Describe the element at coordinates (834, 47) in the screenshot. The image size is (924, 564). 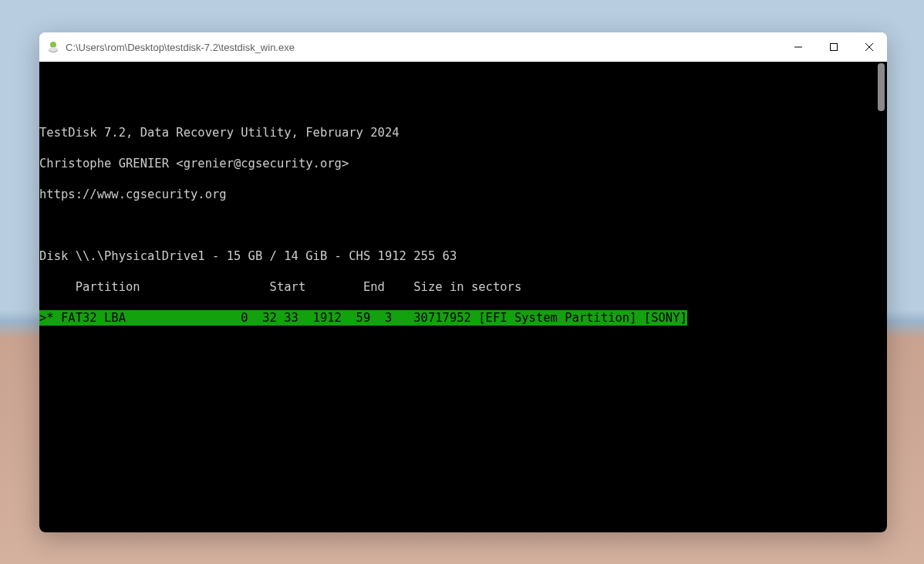
I see `maximize-button` at that location.